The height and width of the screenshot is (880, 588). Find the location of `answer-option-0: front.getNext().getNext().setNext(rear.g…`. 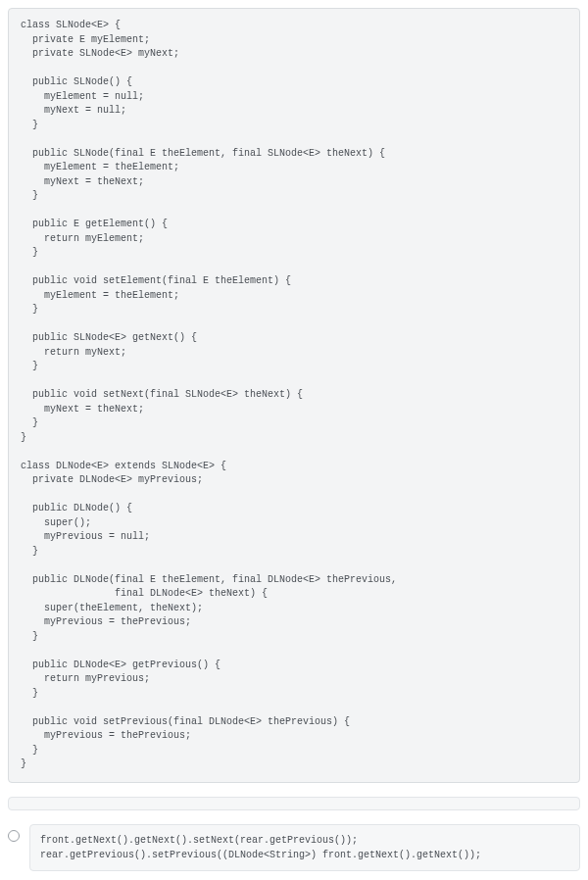

answer-option-0: front.getNext().getNext().setNext(rear.g… is located at coordinates (294, 848).